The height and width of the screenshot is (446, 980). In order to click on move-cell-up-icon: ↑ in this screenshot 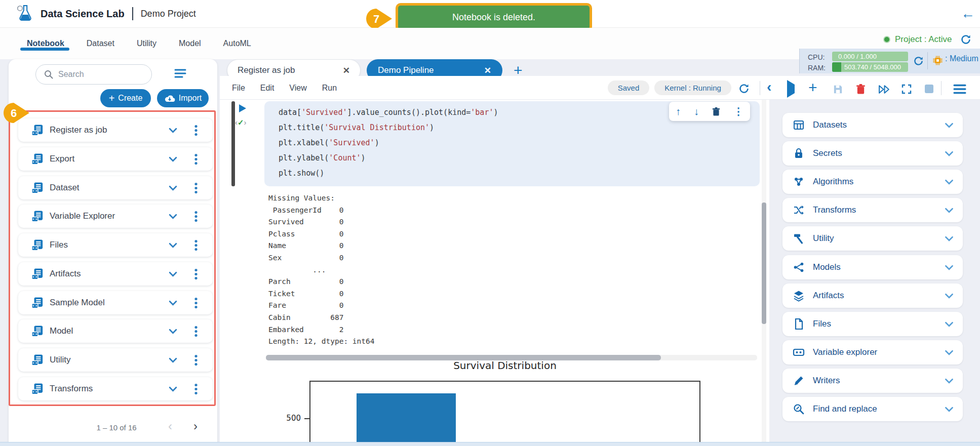, I will do `click(678, 111)`.